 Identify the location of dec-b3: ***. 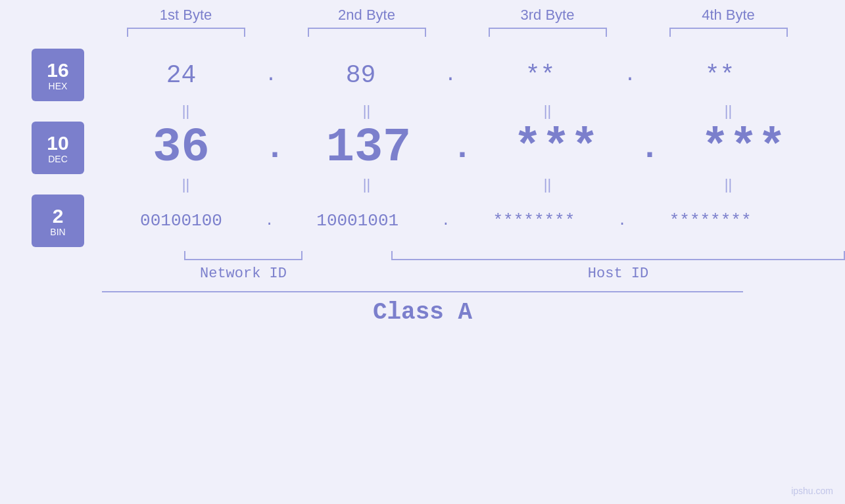
(556, 148).